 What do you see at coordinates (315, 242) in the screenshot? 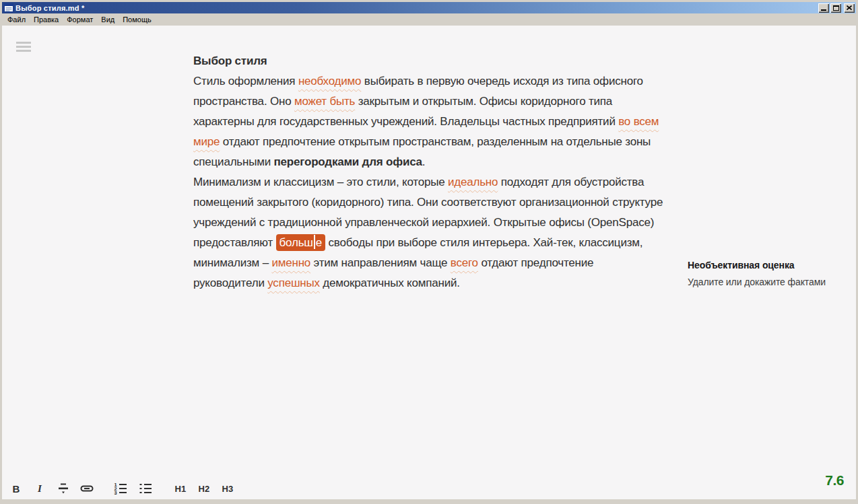
I see `text-caret` at bounding box center [315, 242].